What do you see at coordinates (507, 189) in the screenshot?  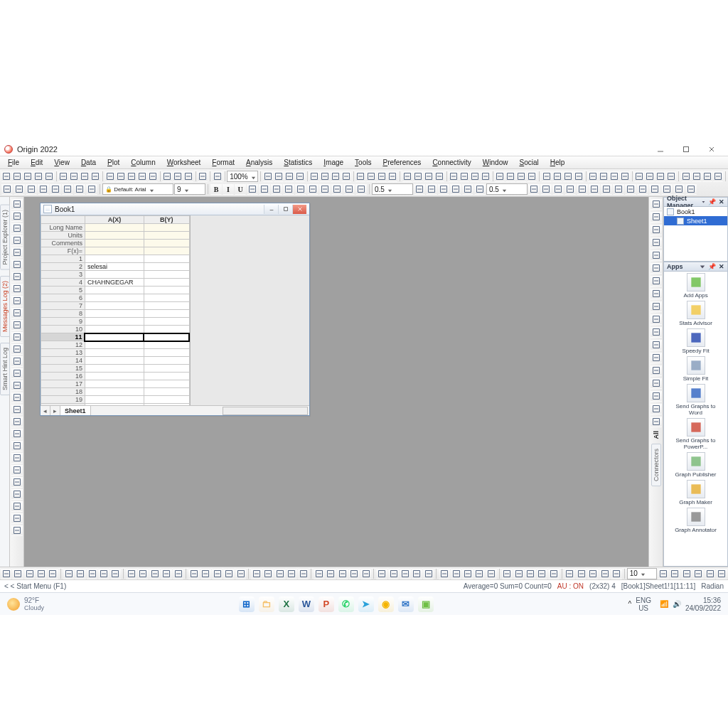 I see `line-width-combo-b: 0.5` at bounding box center [507, 189].